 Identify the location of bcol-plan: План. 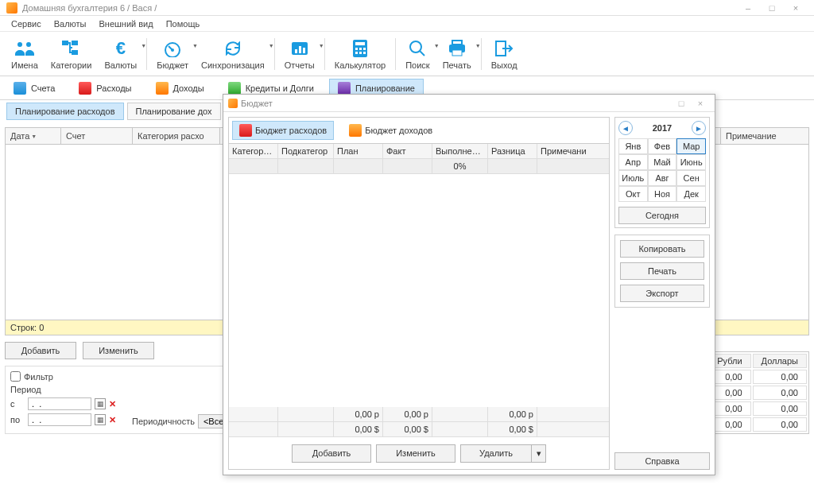
(359, 151).